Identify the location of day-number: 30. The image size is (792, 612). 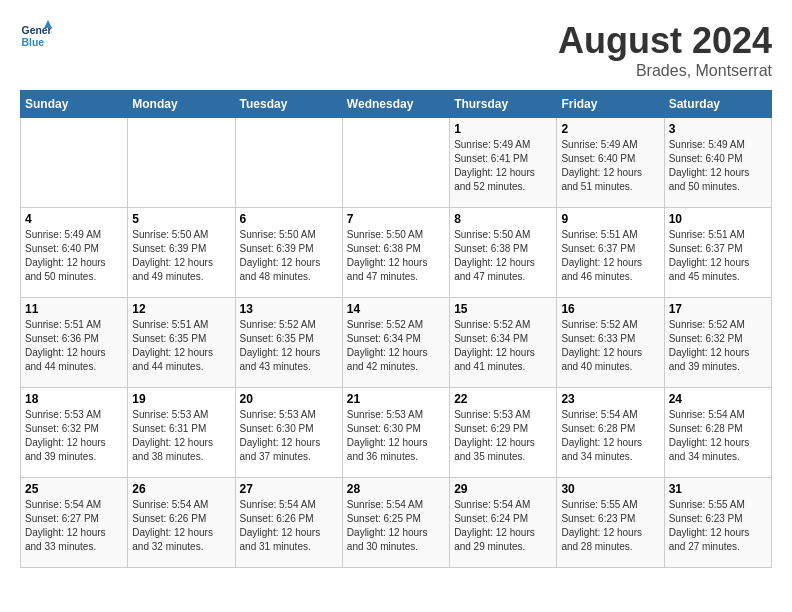
(610, 489).